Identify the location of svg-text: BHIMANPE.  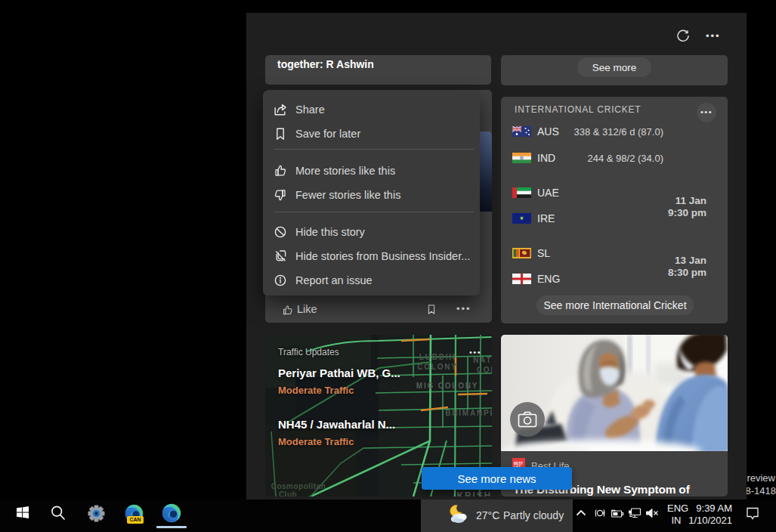
(468, 413).